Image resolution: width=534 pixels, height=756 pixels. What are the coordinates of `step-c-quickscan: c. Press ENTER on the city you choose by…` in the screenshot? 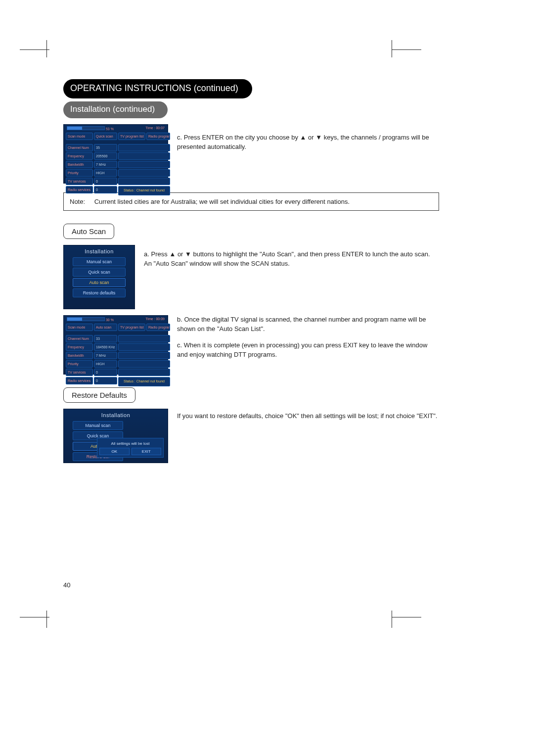 It's located at (308, 144).